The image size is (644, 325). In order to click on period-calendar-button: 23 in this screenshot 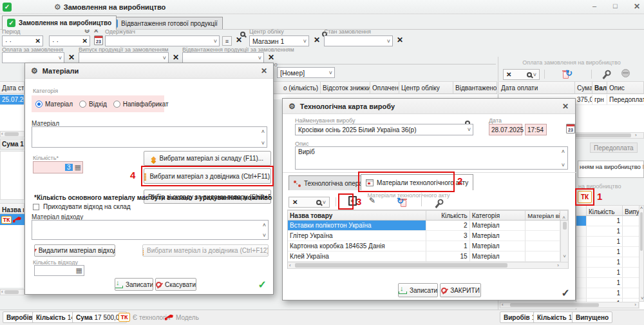, I will do `click(99, 40)`.